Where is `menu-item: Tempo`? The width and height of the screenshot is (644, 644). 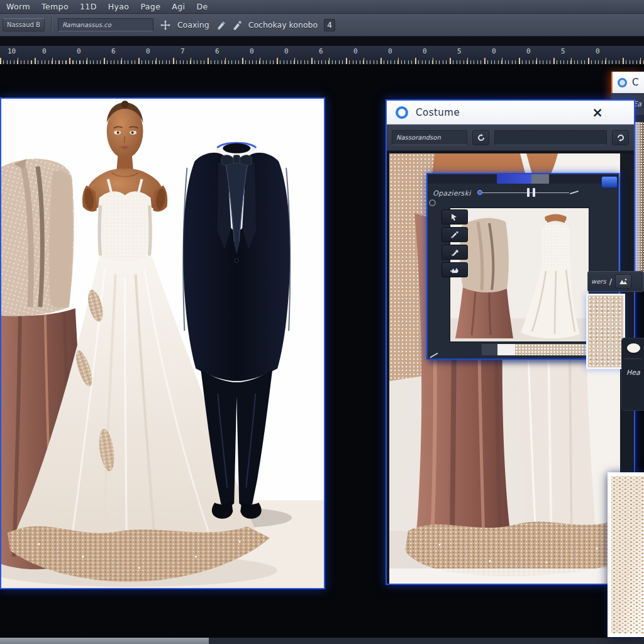 menu-item: Tempo is located at coordinates (55, 6).